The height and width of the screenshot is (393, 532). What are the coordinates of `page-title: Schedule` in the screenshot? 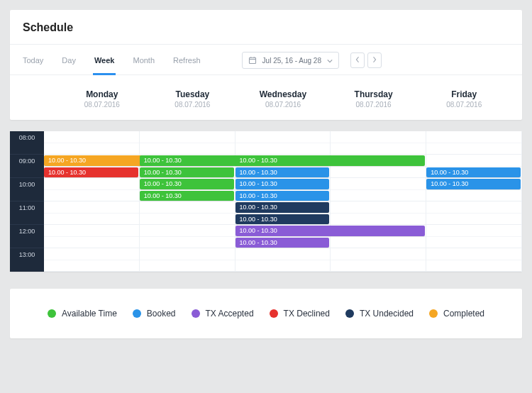 It's located at (266, 28).